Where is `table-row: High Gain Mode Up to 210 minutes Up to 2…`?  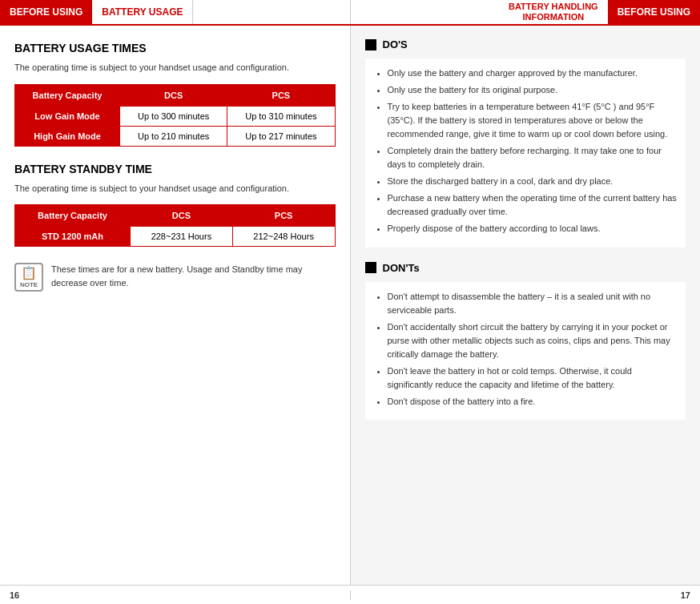
table-row: High Gain Mode Up to 210 minutes Up to 2… is located at coordinates (175, 136).